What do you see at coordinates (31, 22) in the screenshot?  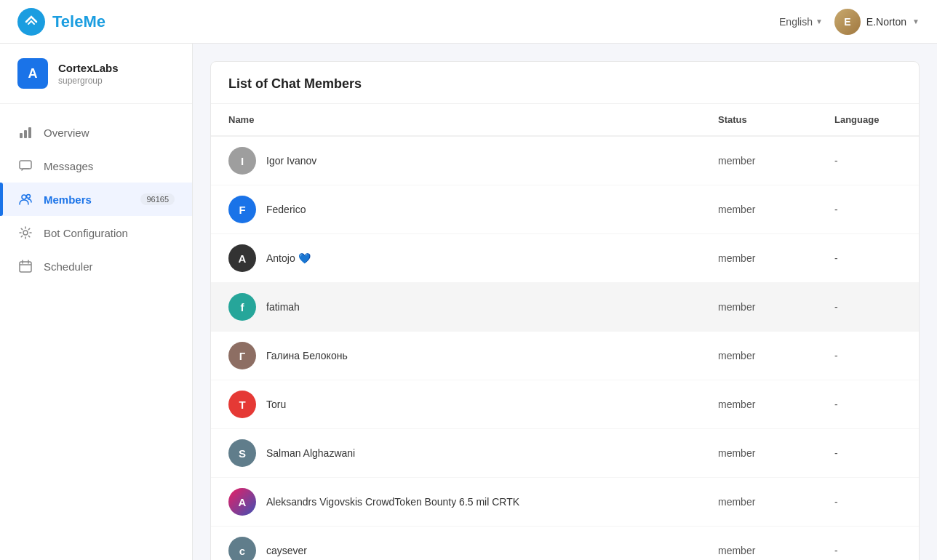 I see `logo-icon` at bounding box center [31, 22].